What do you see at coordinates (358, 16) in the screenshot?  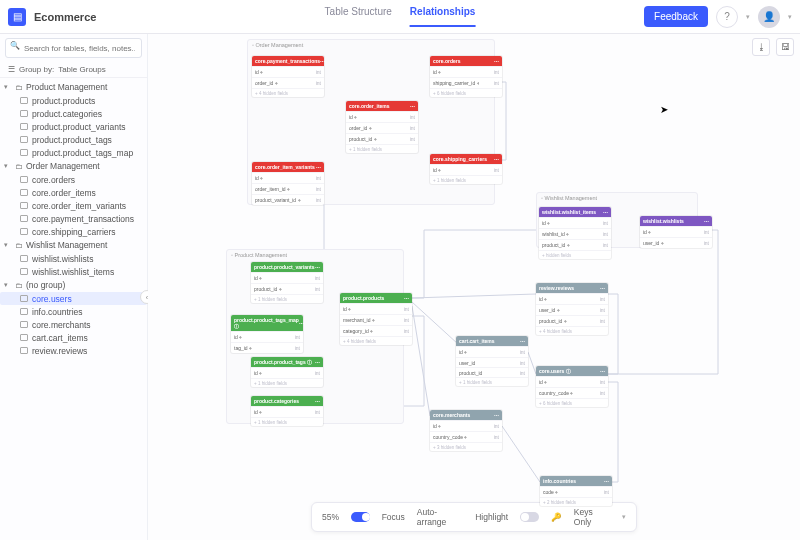 I see `tab-table-structure: Table Structure` at bounding box center [358, 16].